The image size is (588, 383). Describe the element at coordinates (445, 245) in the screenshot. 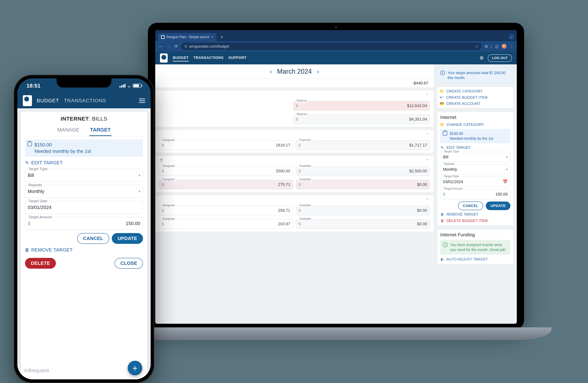

I see `check-circle-icon: ✓` at that location.